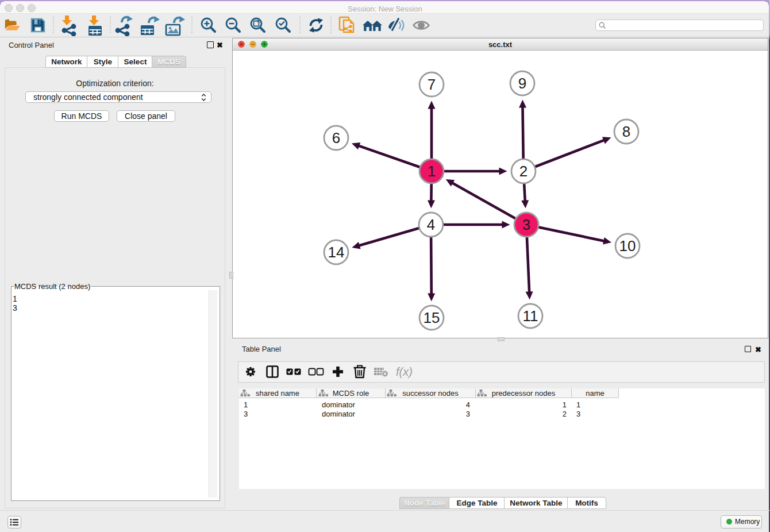 This screenshot has height=532, width=770. What do you see at coordinates (523, 171) in the screenshot?
I see `svg-text: 2` at bounding box center [523, 171].